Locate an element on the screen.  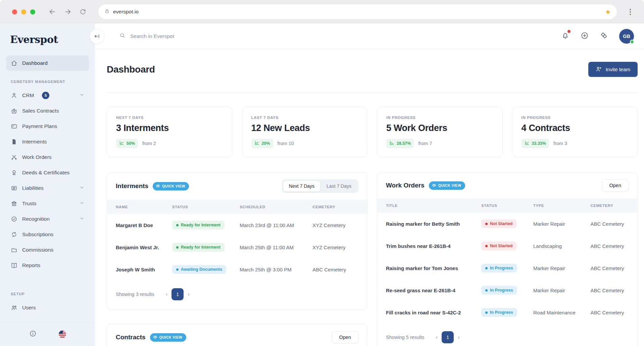
back-icon is located at coordinates (52, 12).